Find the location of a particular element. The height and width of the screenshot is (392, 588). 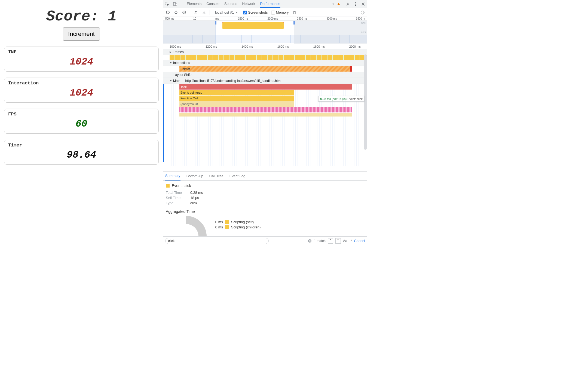

type-value: click is located at coordinates (194, 203).